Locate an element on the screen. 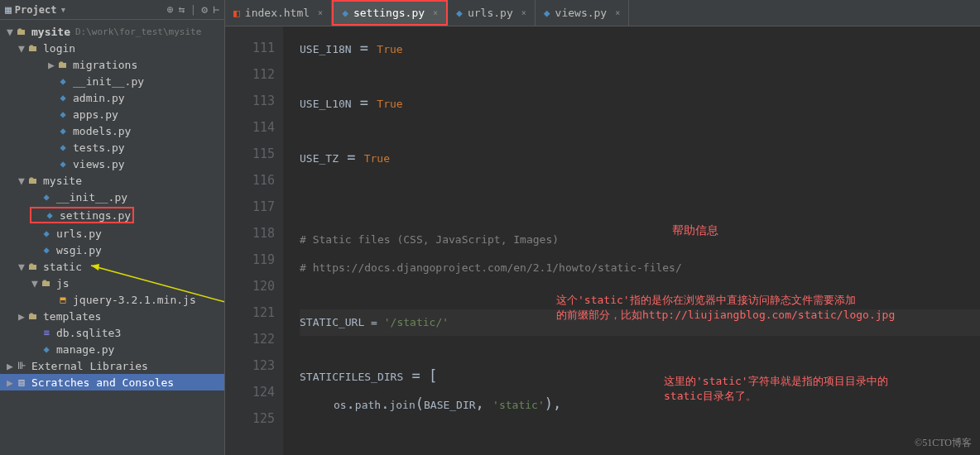 The image size is (980, 455). watermark: ©51CTO博客 is located at coordinates (944, 443).